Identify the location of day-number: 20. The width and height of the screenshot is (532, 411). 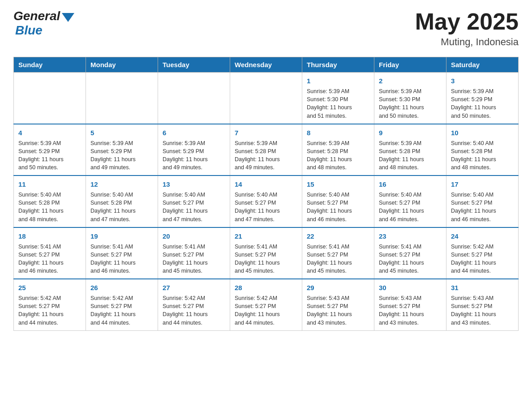
(194, 236).